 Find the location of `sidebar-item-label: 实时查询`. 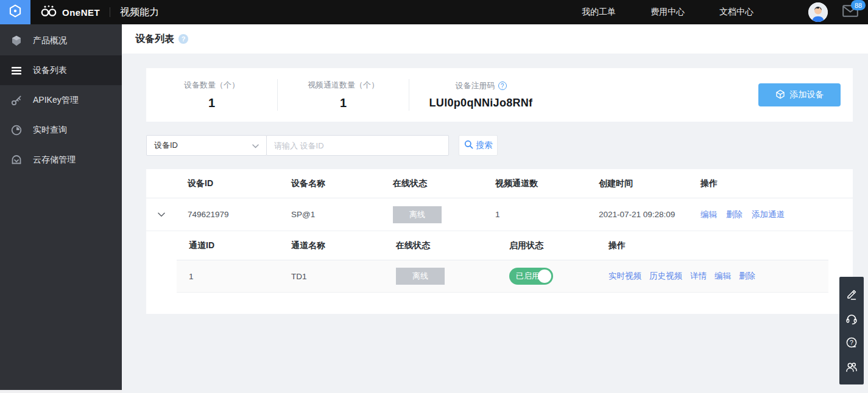

sidebar-item-label: 实时查询 is located at coordinates (50, 130).